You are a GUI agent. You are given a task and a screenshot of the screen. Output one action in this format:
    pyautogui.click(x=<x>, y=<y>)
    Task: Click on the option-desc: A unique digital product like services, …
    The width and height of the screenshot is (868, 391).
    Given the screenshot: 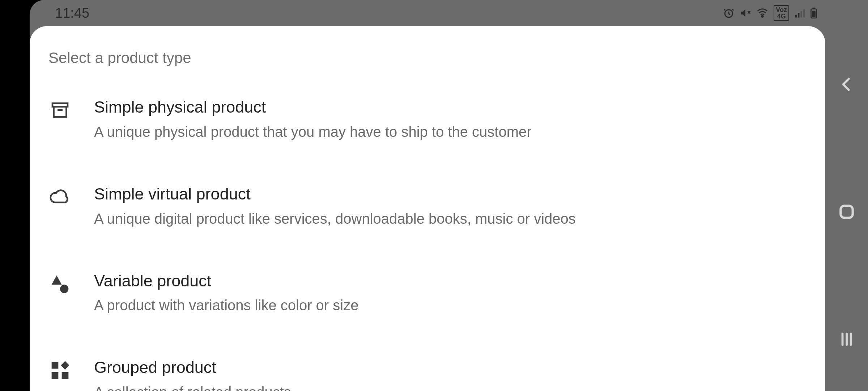 What is the action you would take?
    pyautogui.click(x=449, y=219)
    